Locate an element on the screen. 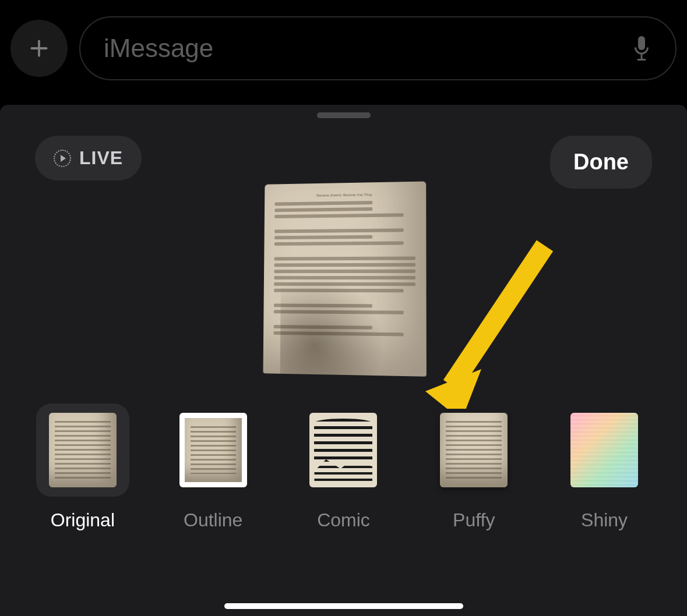 This screenshot has height=616, width=687. effect-outline: Outline is located at coordinates (213, 467).